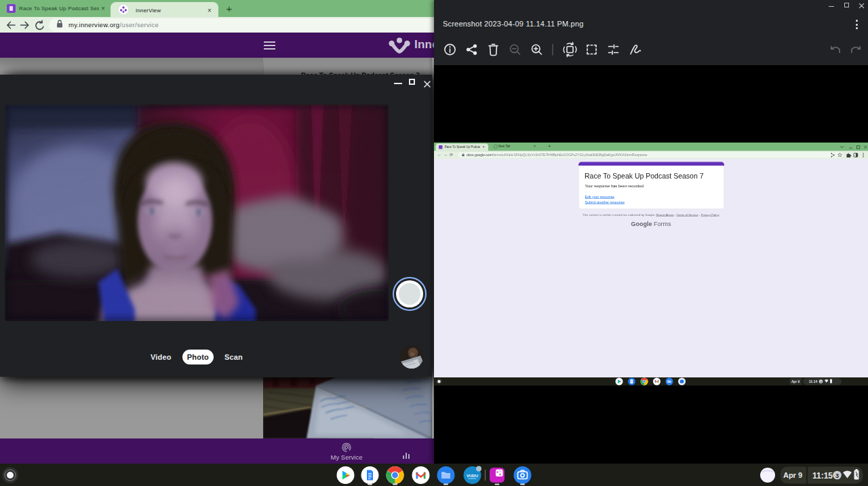  I want to click on svg-text: 11:15, so click(823, 476).